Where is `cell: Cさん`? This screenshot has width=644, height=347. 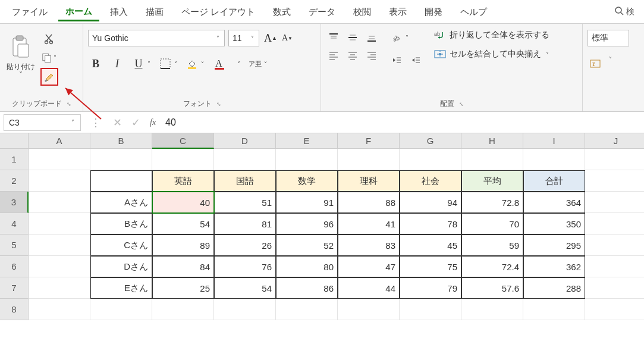
cell: Cさん is located at coordinates (121, 245).